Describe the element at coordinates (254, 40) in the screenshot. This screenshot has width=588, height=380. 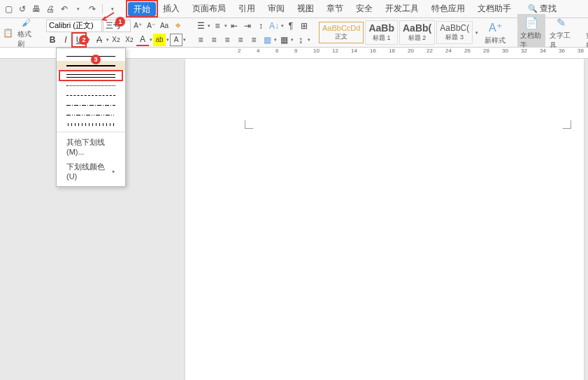
I see `align-distribute-icon: ≡` at that location.